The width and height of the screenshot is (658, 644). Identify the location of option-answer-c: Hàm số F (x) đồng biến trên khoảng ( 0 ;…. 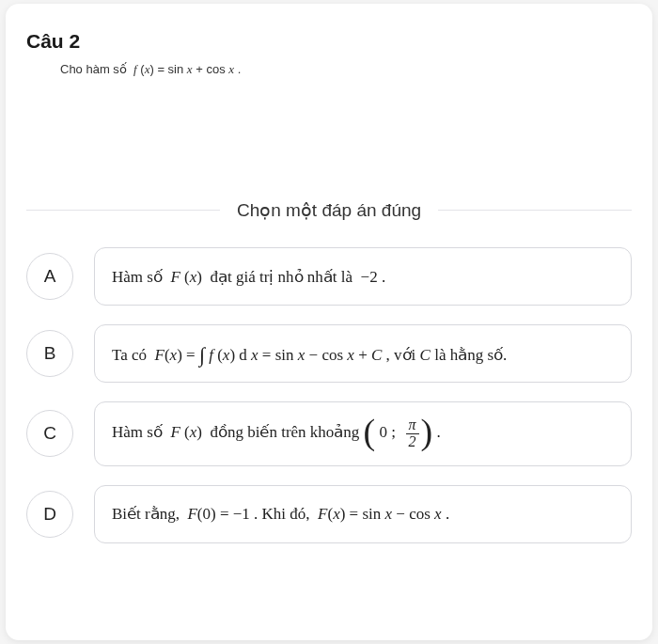
(363, 434).